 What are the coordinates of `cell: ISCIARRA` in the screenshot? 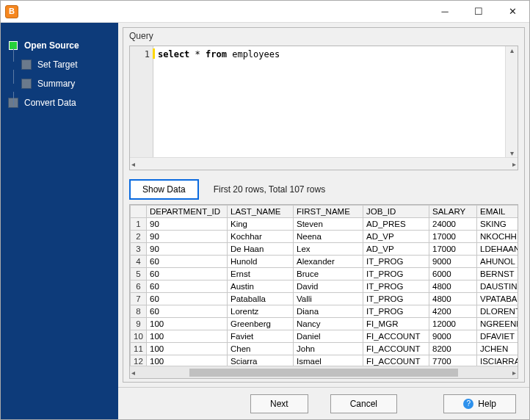 It's located at (498, 361).